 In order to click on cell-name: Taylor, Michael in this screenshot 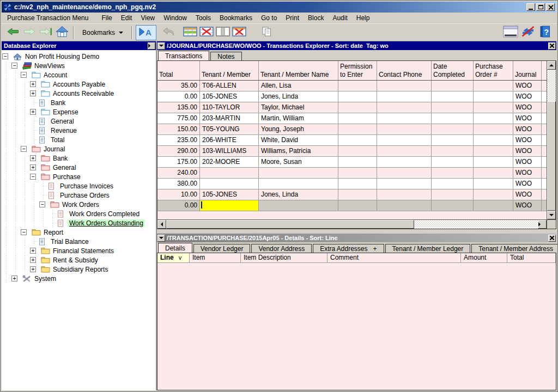, I will do `click(299, 108)`.